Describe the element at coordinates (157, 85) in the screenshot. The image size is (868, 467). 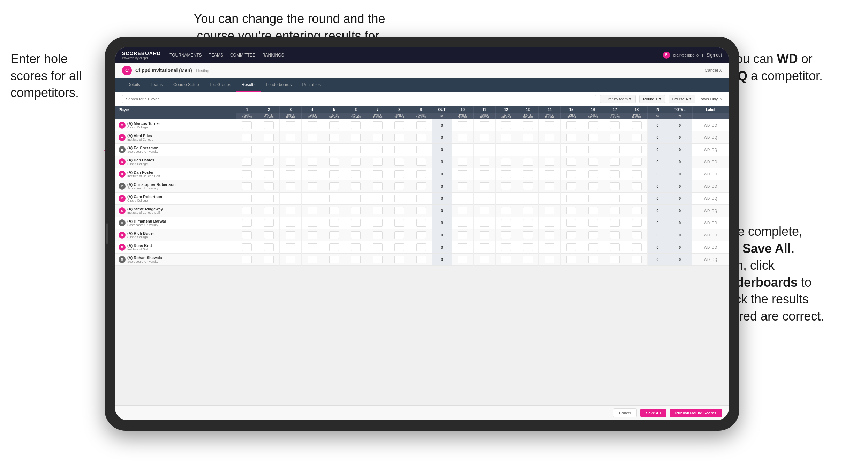
I see `tab-teams: Teams` at that location.